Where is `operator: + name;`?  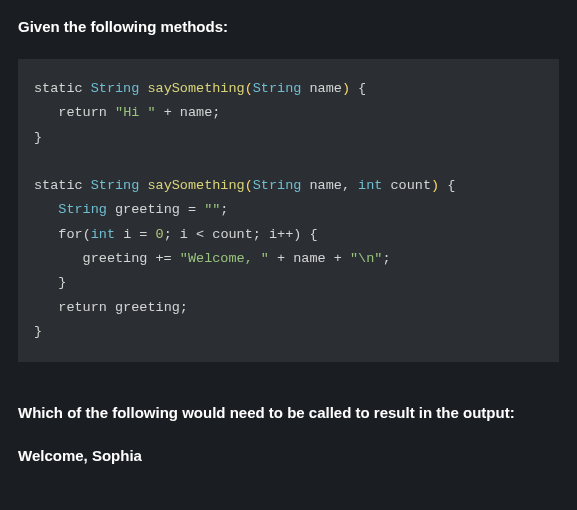
operator: + name; is located at coordinates (188, 112).